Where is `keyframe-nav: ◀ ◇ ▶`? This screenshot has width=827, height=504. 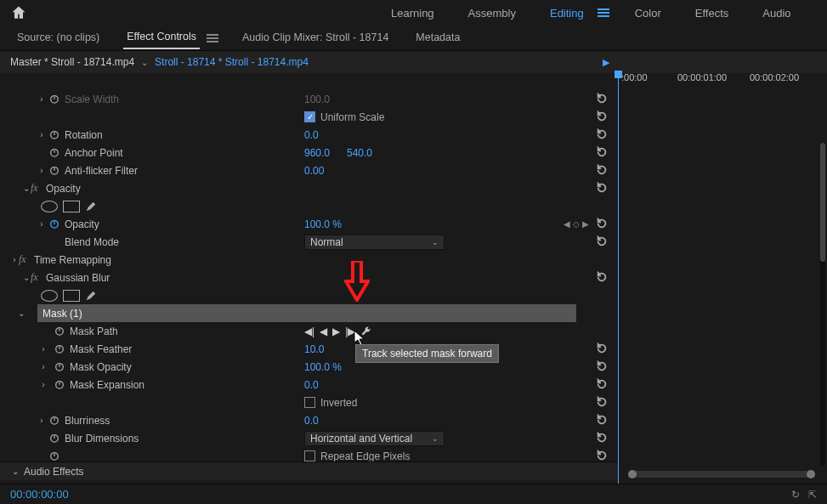
keyframe-nav: ◀ ◇ ▶ is located at coordinates (576, 224).